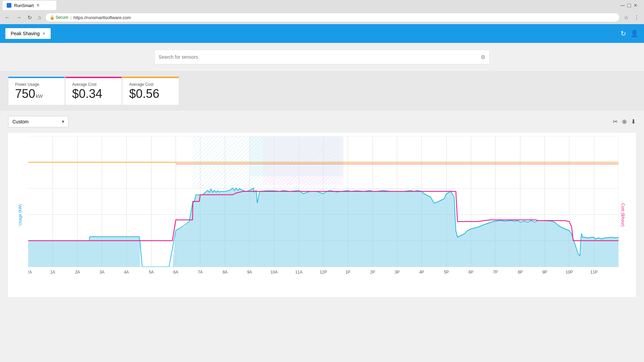  Describe the element at coordinates (53, 272) in the screenshot. I see `svg-text: 1A` at that location.